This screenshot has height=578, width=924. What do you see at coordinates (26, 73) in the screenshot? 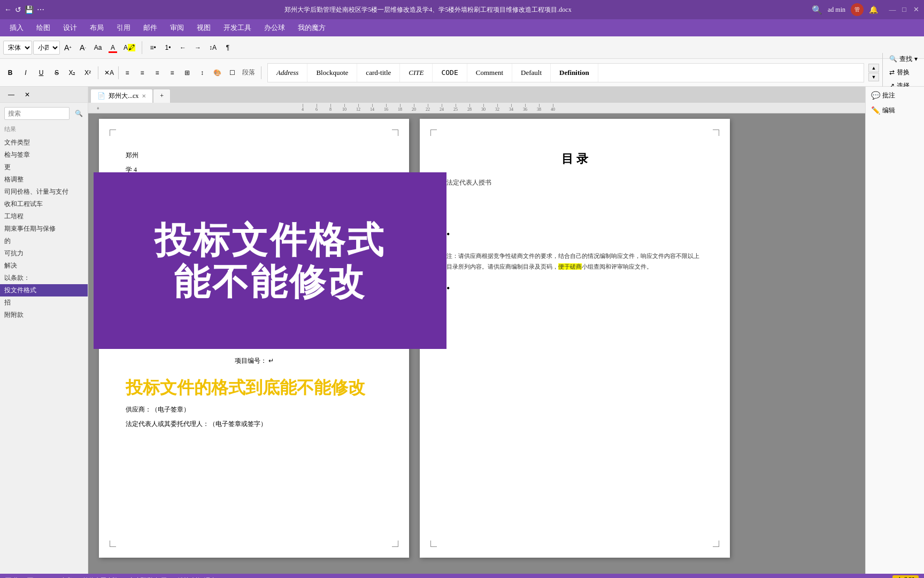
I see `italic-button: I` at bounding box center [26, 73].